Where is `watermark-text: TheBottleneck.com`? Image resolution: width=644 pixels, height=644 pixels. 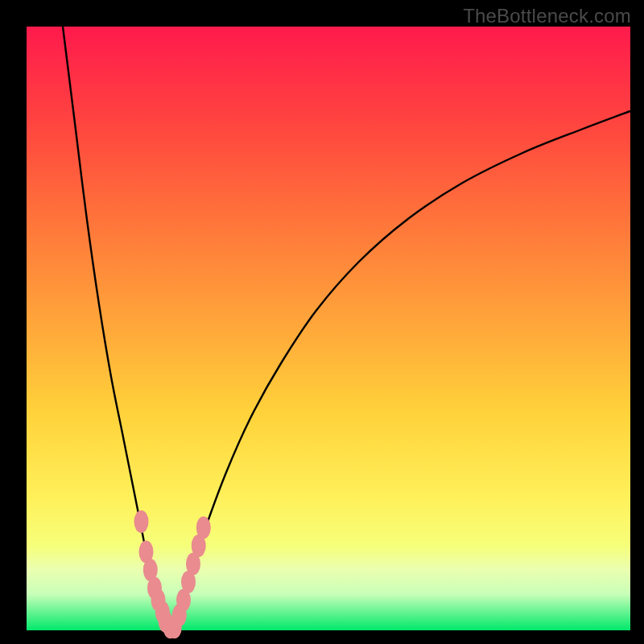 watermark-text: TheBottleneck.com is located at coordinates (547, 16).